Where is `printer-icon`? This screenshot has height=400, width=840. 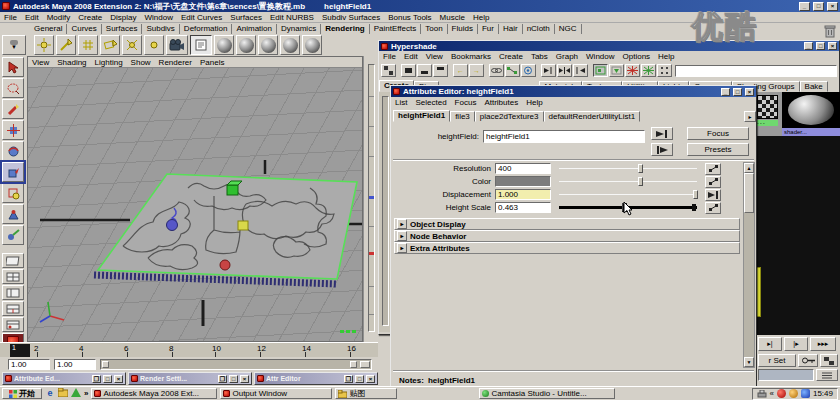 printer-icon is located at coordinates (762, 394).